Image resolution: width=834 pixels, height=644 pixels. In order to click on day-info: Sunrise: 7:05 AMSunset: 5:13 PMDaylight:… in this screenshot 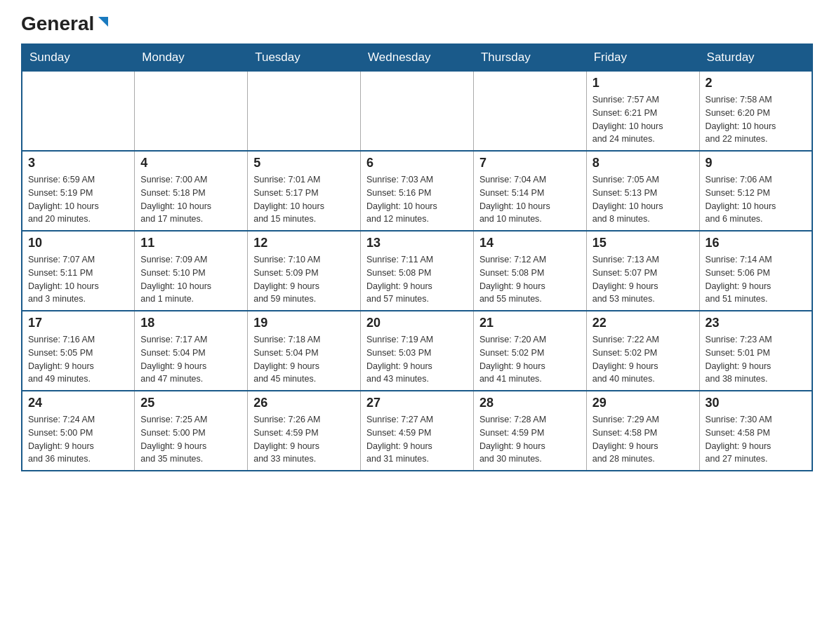, I will do `click(643, 199)`.